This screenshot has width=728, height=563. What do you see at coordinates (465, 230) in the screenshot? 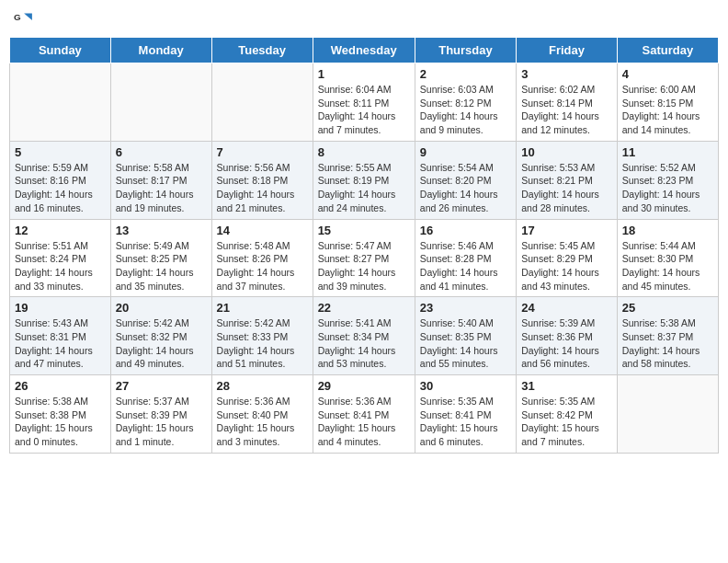
I see `day-number: 16` at bounding box center [465, 230].